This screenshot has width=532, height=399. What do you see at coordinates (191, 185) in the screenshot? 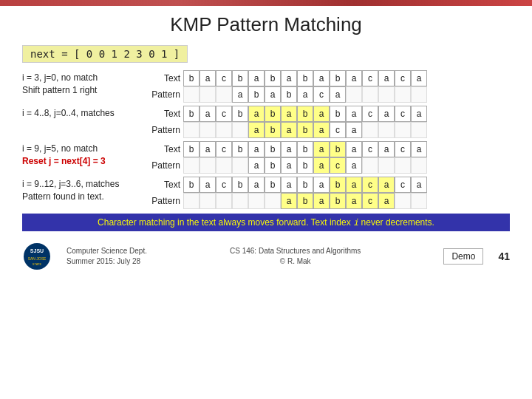
I see `text-cell-s4-0: b` at bounding box center [191, 185].